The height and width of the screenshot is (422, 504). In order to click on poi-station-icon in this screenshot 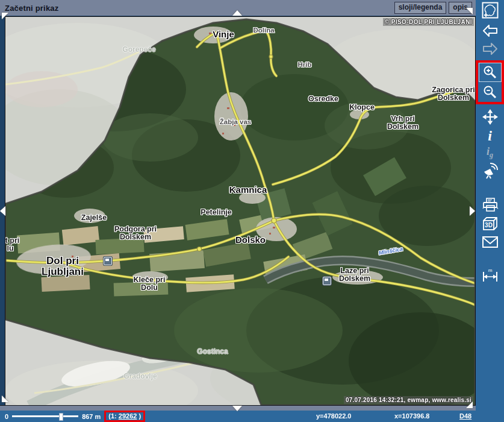, I will do `click(108, 261)`.